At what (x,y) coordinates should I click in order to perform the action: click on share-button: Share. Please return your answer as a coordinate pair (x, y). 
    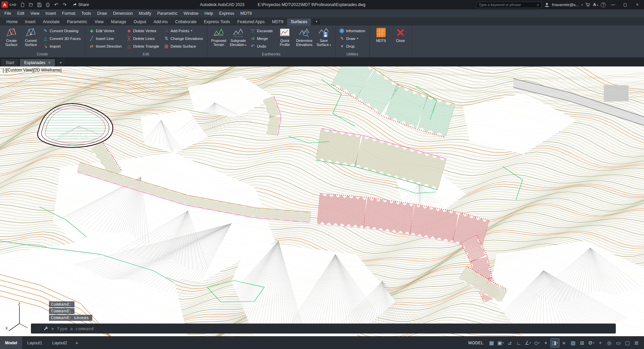
    Looking at the image, I should click on (81, 5).